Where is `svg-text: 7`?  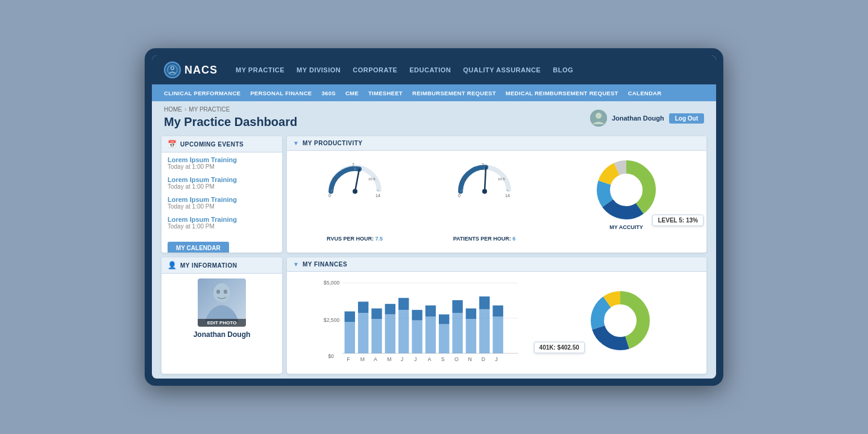 svg-text: 7 is located at coordinates (483, 165).